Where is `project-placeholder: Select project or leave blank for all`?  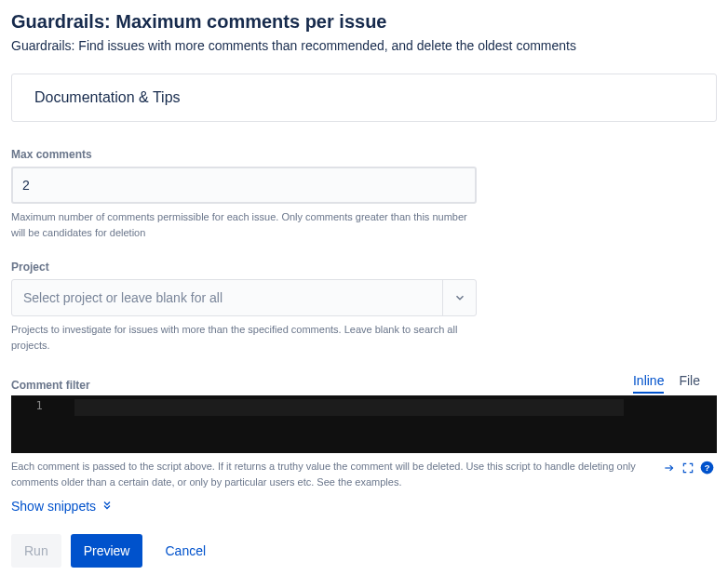
project-placeholder: Select project or leave blank for all is located at coordinates (227, 298).